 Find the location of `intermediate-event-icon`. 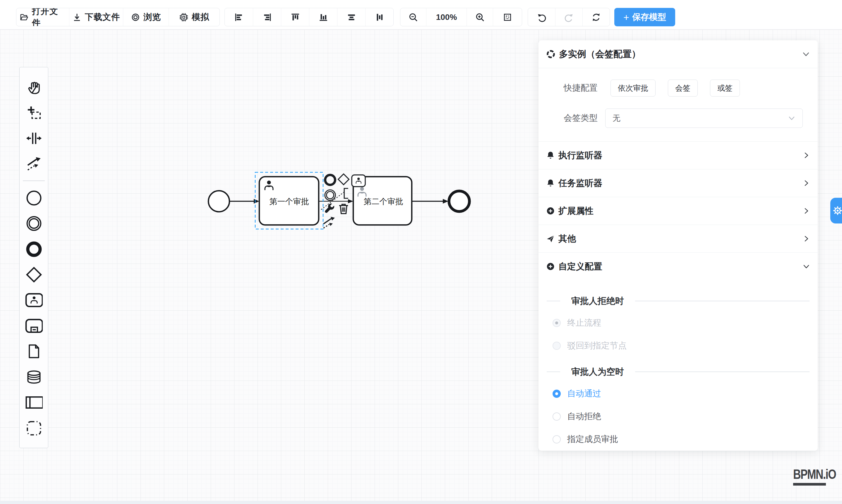

intermediate-event-icon is located at coordinates (34, 223).